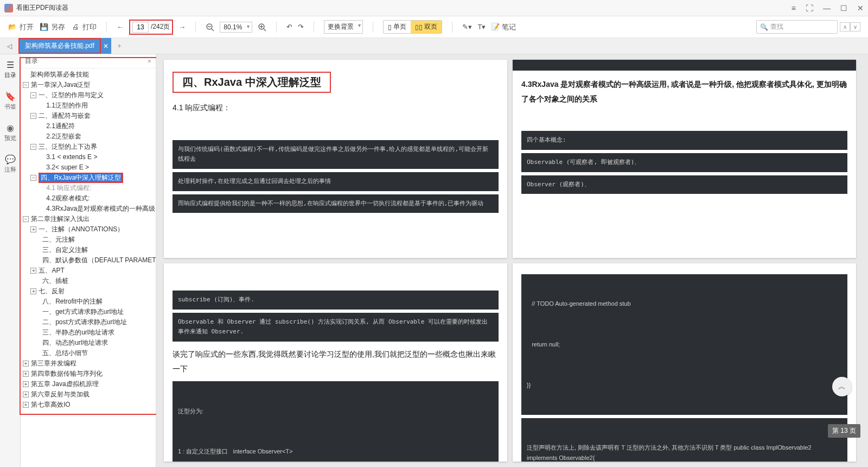  What do you see at coordinates (89, 364) in the screenshot?
I see `toc-ch3: +第三章并发编程` at bounding box center [89, 364].